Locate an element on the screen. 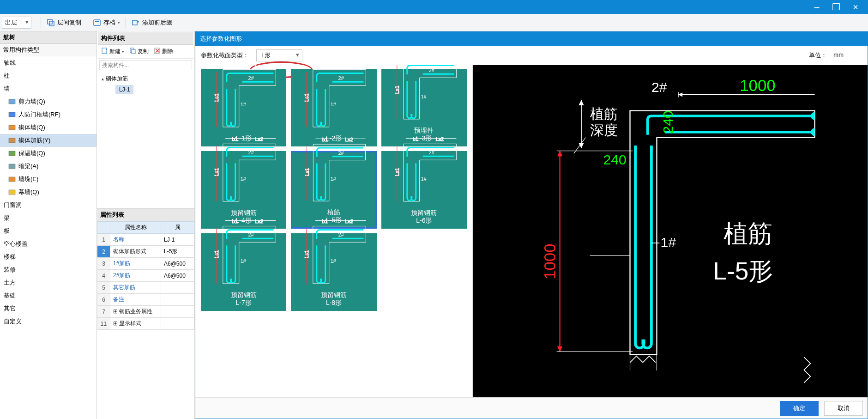 This screenshot has height=419, width=868. add-prefix-button: 添加前后缀 is located at coordinates (152, 23).